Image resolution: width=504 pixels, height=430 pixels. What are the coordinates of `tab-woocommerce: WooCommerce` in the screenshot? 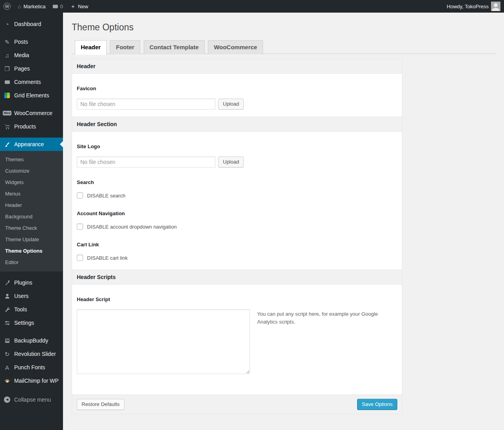 It's located at (235, 47).